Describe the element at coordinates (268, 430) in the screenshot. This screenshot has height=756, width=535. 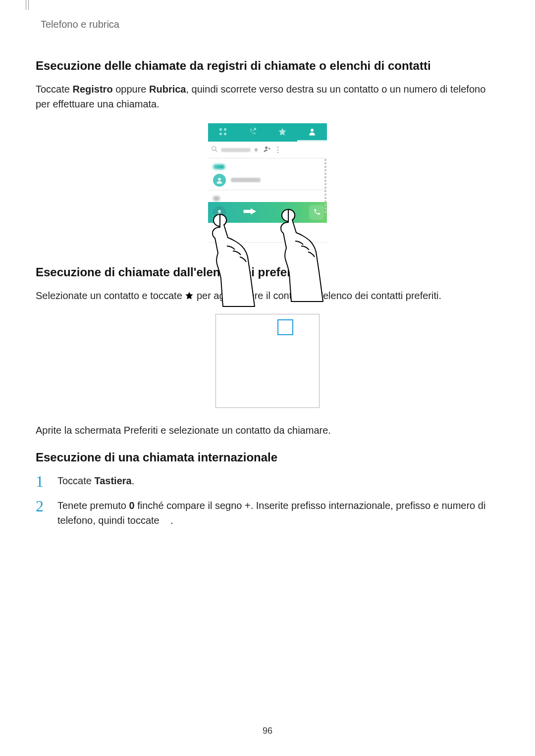
I see `section2-followup: Aprite la schermata Preferiti e selezion…` at that location.